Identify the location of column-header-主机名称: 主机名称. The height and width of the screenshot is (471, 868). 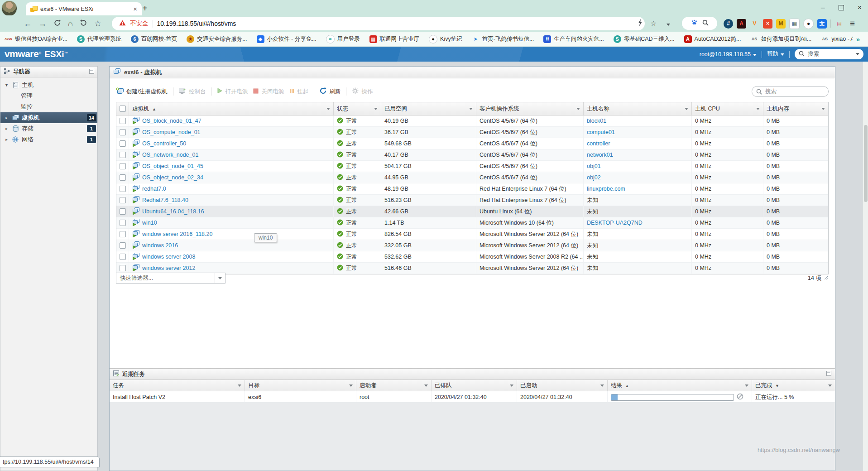
(638, 109).